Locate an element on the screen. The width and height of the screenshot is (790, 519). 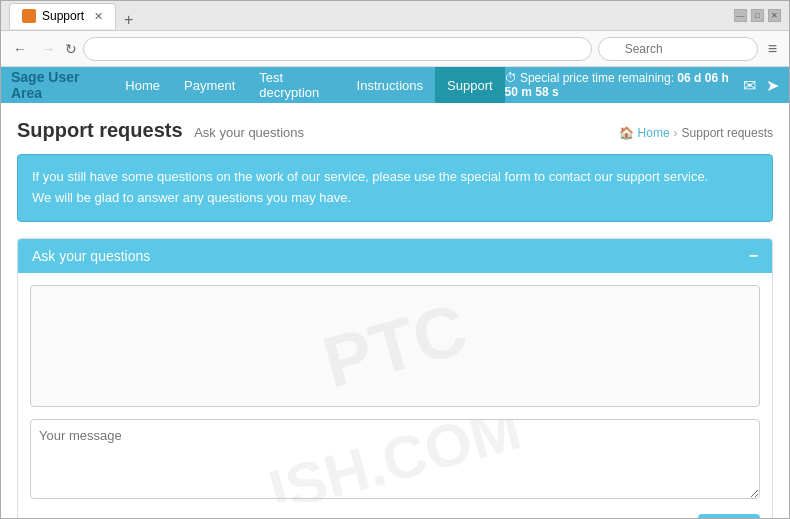
info-box: If you still have some questions on the … is located at coordinates (395, 188).